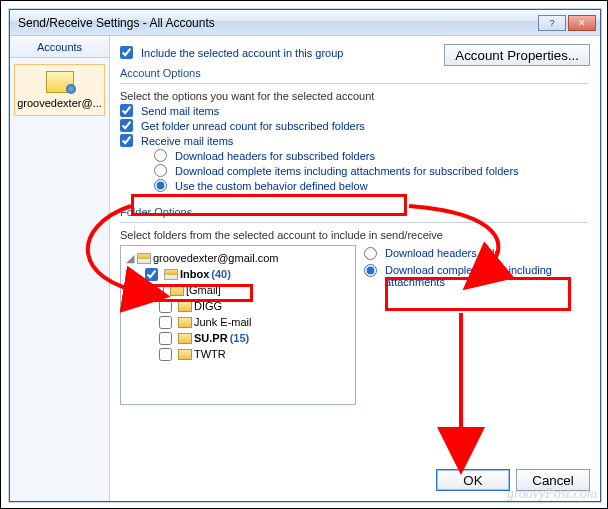 The image size is (608, 509). What do you see at coordinates (152, 274) in the screenshot?
I see `inbox-checkbox` at bounding box center [152, 274].